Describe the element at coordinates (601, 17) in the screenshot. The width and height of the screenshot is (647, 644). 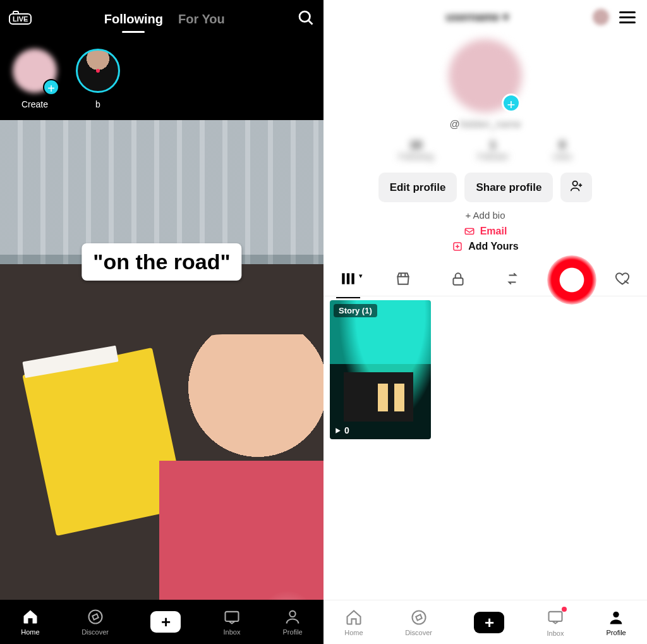
I see `header-avatar-icon` at that location.